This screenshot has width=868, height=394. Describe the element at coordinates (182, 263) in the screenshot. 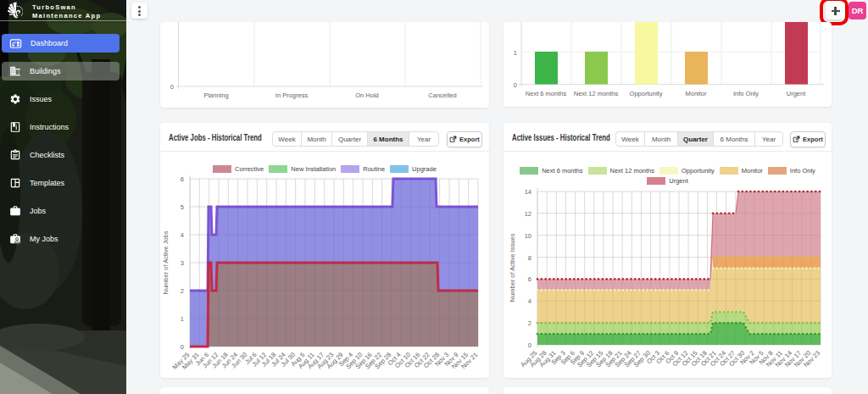

I see `svg-text: 3` at that location.